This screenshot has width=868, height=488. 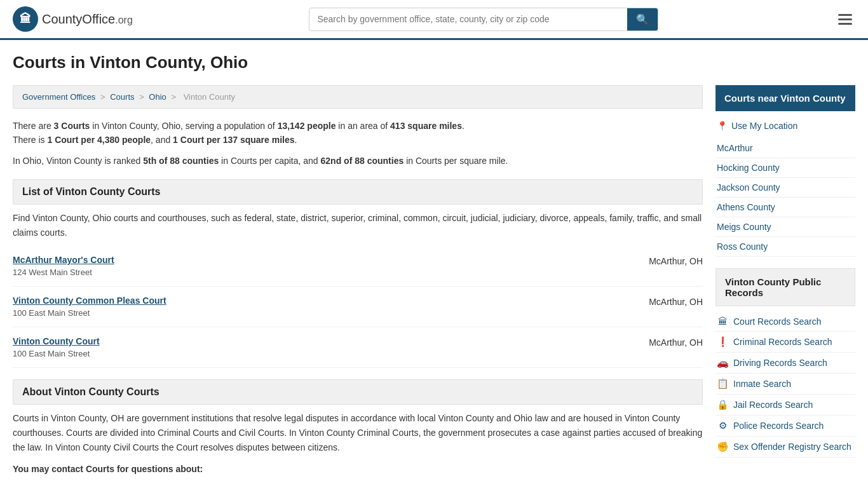 I want to click on record-link-6: ✊ Sex Offender Registry Search, so click(x=785, y=447).